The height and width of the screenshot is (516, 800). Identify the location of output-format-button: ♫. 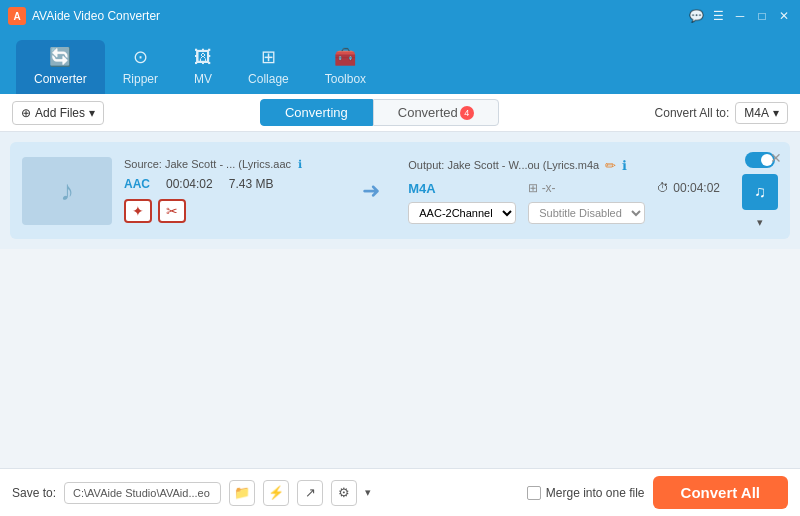
(760, 192).